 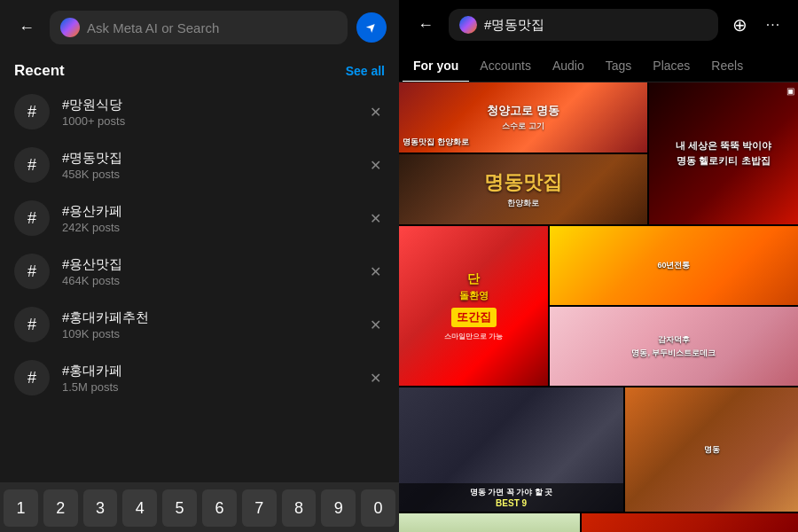 I want to click on hashtag-item: # #용산카페 242K posts ✕, so click(x=200, y=218).